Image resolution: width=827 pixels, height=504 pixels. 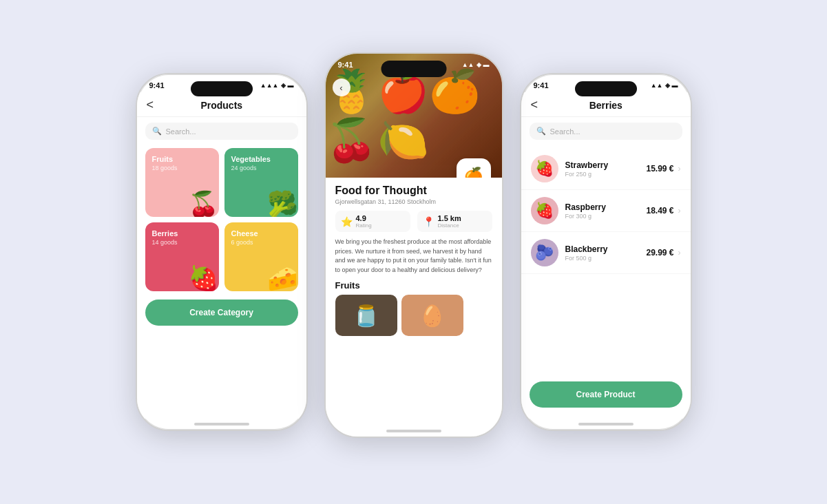 I want to click on back-button-3: <, so click(x=534, y=105).